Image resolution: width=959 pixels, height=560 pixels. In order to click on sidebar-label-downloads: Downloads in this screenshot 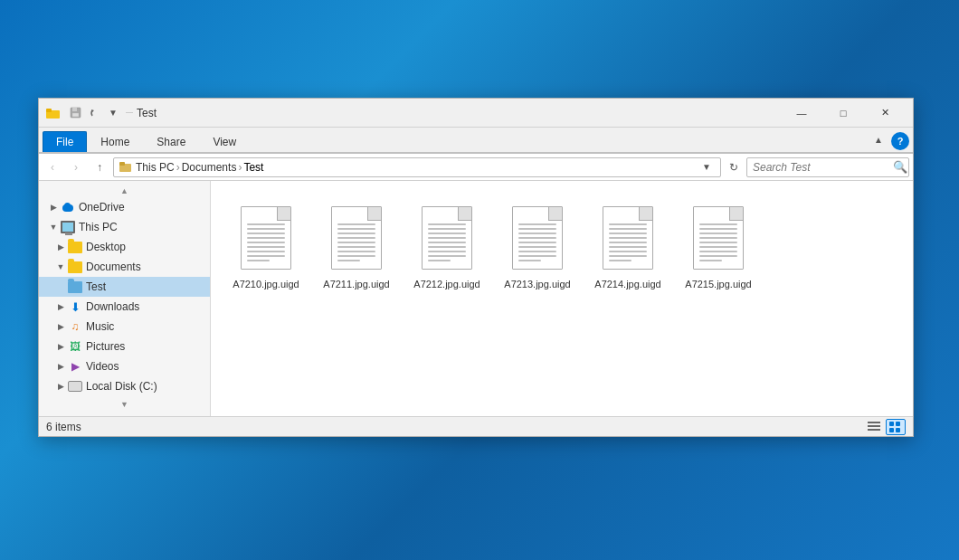, I will do `click(112, 307)`.